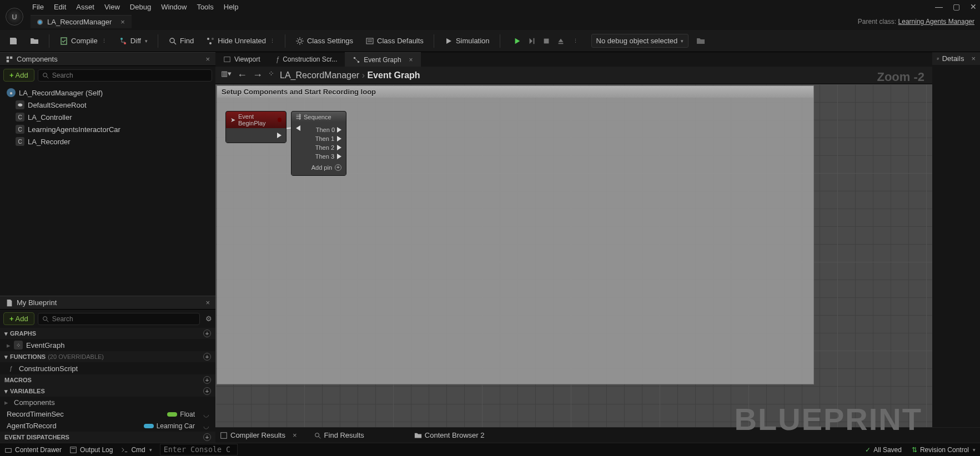 The width and height of the screenshot is (980, 456). What do you see at coordinates (136, 450) in the screenshot?
I see `cmd-button: Cmd▾` at bounding box center [136, 450].